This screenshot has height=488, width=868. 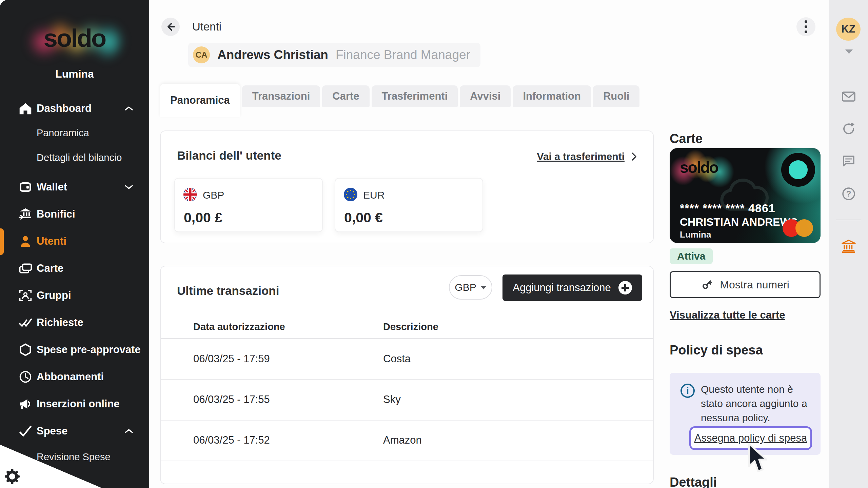 I want to click on show-numbers-button: Mostra numeri, so click(x=745, y=285).